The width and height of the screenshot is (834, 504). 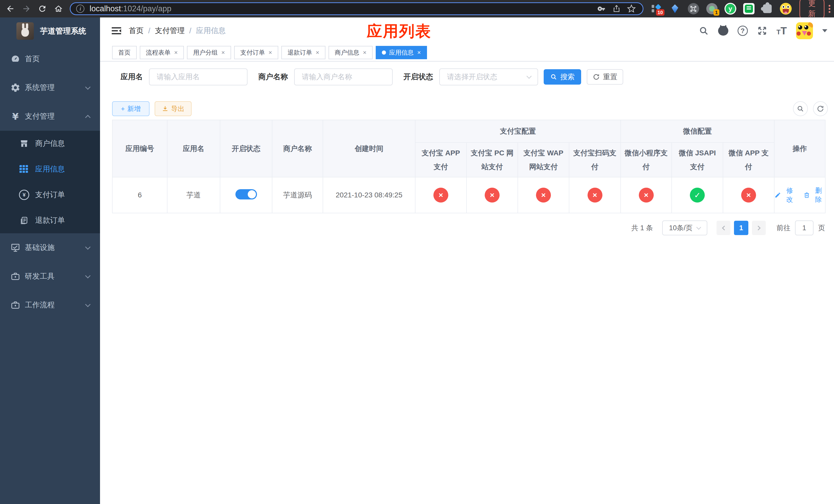 What do you see at coordinates (681, 228) in the screenshot?
I see `page-size-value: 10条/页` at bounding box center [681, 228].